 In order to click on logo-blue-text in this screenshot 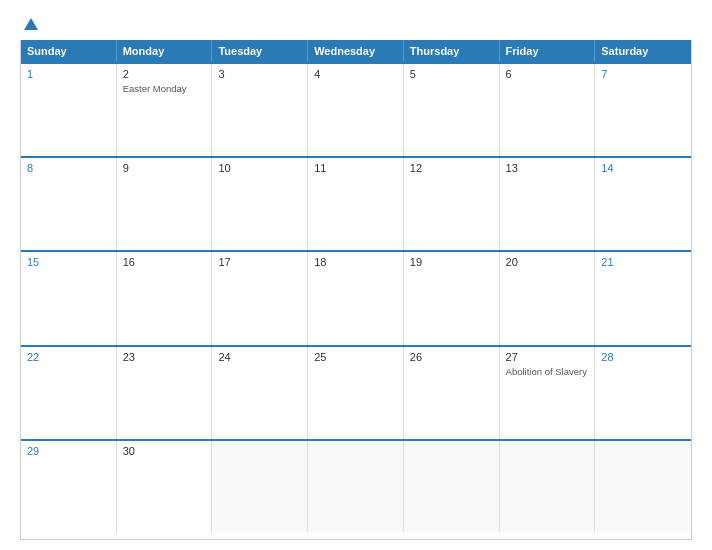, I will do `click(29, 24)`.